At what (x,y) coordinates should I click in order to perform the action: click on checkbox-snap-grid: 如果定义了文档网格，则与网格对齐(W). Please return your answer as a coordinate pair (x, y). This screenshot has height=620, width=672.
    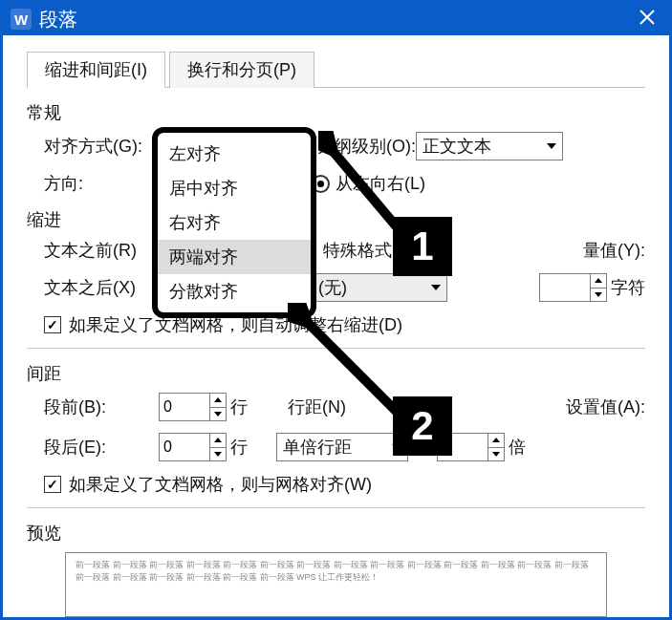
    Looking at the image, I should click on (208, 484).